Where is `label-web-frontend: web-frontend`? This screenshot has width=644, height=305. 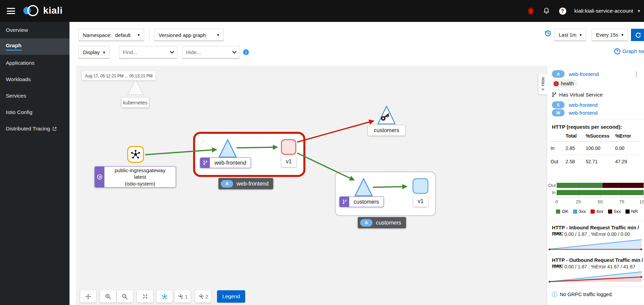
label-web-frontend: web-frontend is located at coordinates (225, 163).